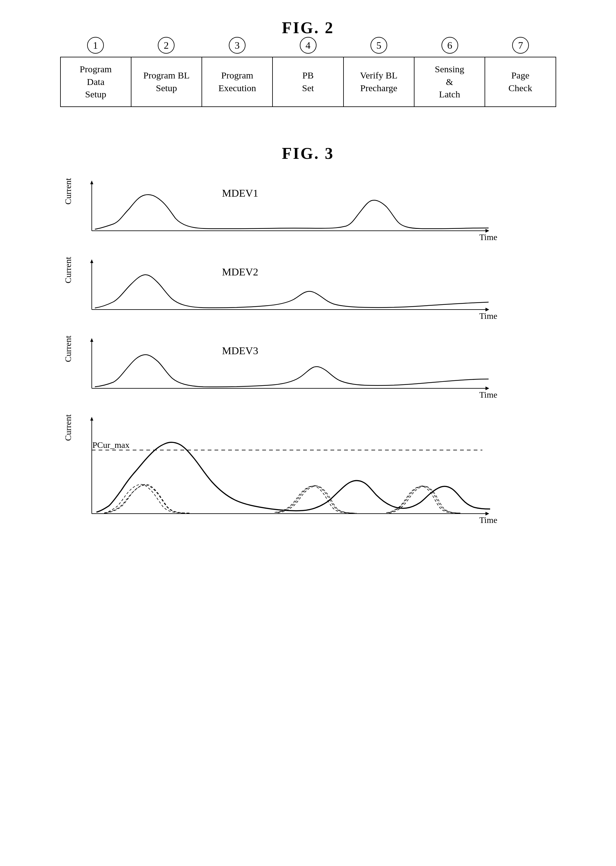 This screenshot has width=616, height=866. Describe the element at coordinates (166, 45) in the screenshot. I see `circle-2: 2` at that location.